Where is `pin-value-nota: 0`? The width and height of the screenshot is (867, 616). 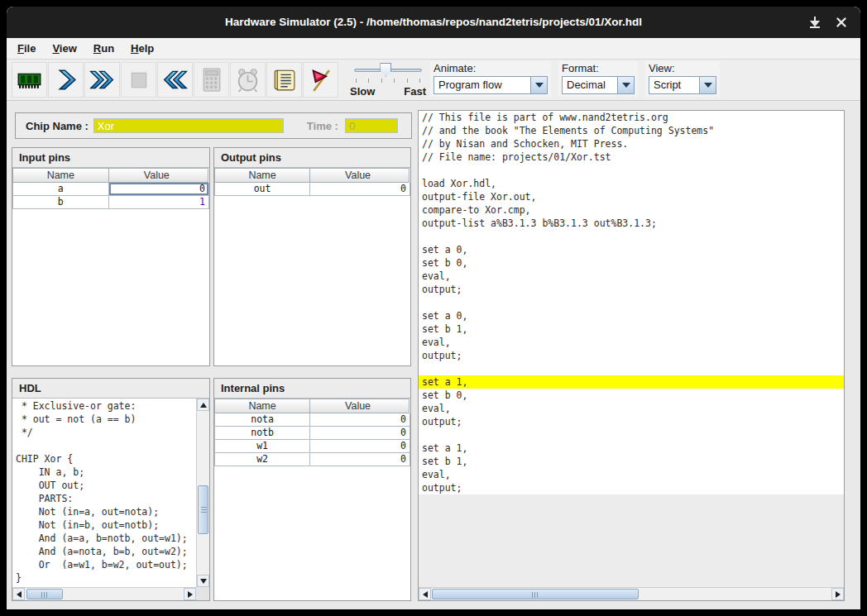
pin-value-nota: 0 is located at coordinates (361, 420).